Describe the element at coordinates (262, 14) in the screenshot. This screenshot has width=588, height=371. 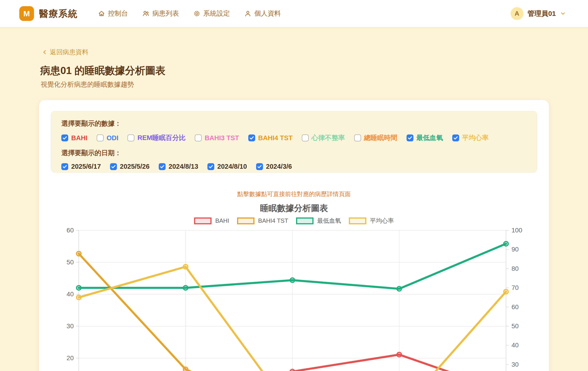
I see `nav-item-4: 個人資料` at that location.